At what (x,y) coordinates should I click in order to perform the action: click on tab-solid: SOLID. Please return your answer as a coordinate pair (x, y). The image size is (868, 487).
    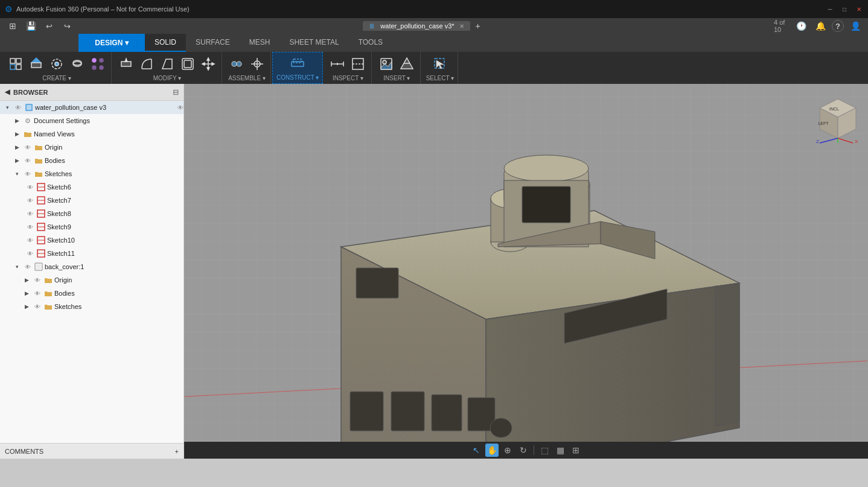
    Looking at the image, I should click on (165, 43).